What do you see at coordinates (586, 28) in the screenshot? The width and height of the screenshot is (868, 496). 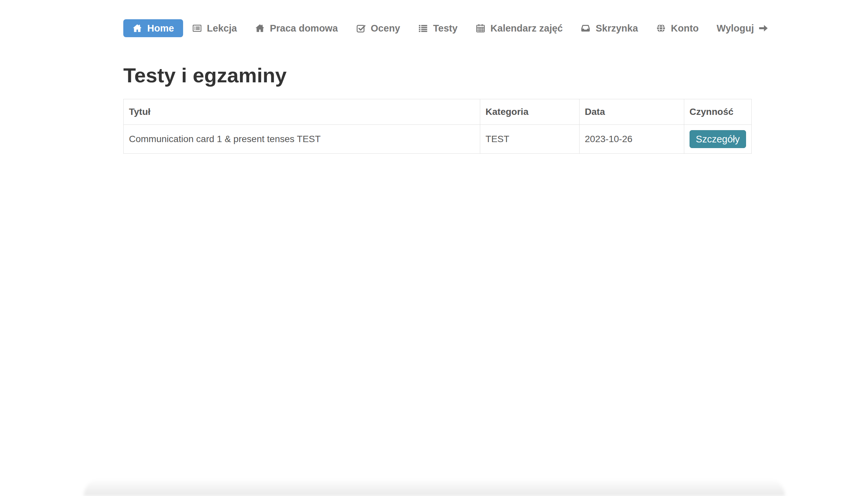 I see `inbox-icon` at bounding box center [586, 28].